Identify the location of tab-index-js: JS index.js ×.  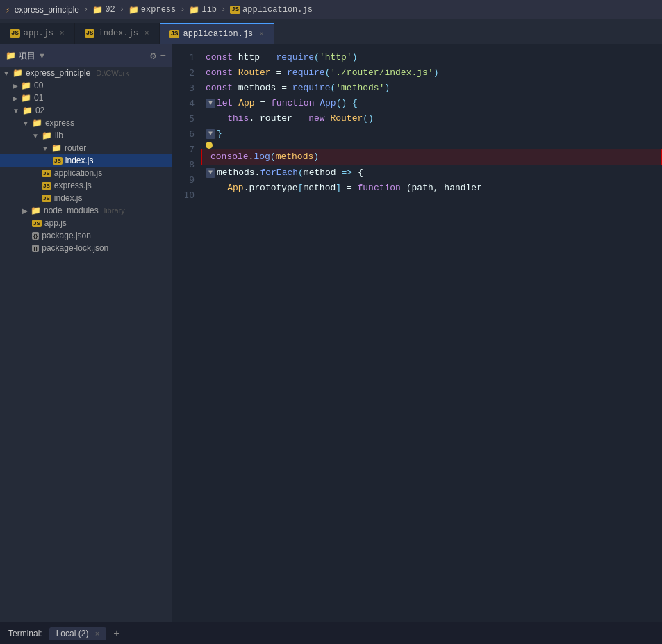
(117, 33).